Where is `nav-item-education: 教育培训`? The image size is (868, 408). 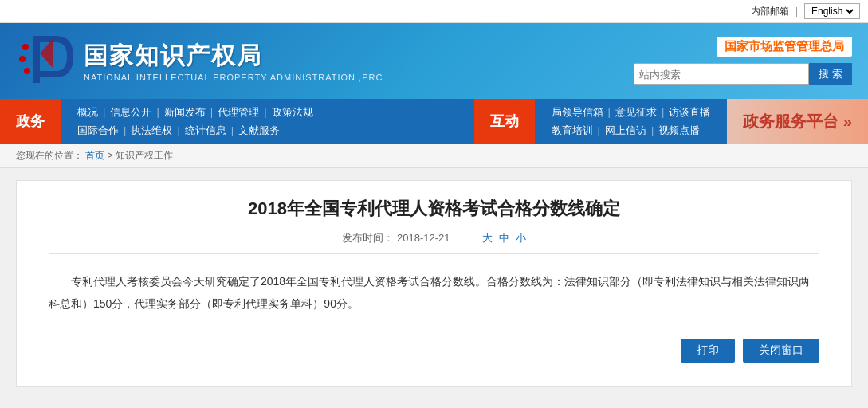 nav-item-education: 教育培训 is located at coordinates (572, 131).